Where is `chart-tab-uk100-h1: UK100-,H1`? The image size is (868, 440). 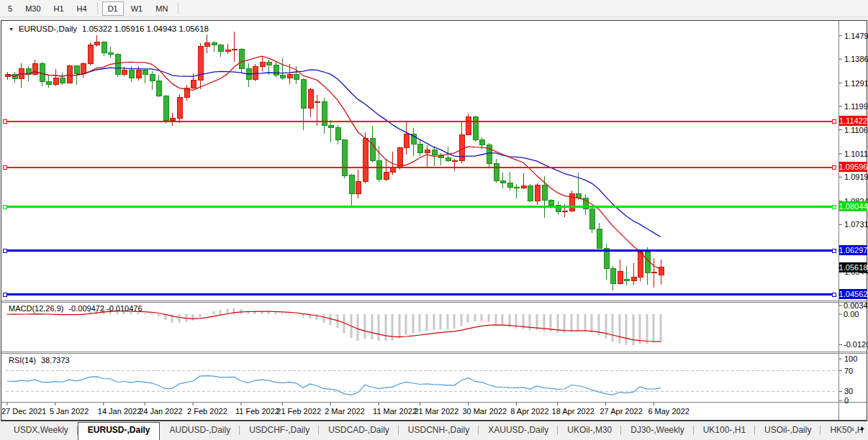
chart-tab-uk100-h1: UK100-,H1 is located at coordinates (724, 431).